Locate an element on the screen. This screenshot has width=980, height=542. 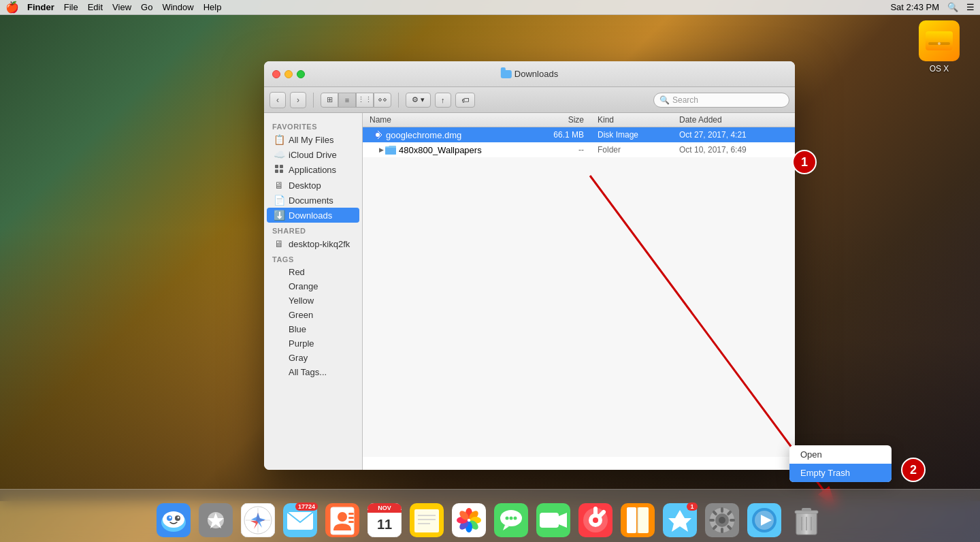
icon-view-btn: ⊞ is located at coordinates (329, 100).